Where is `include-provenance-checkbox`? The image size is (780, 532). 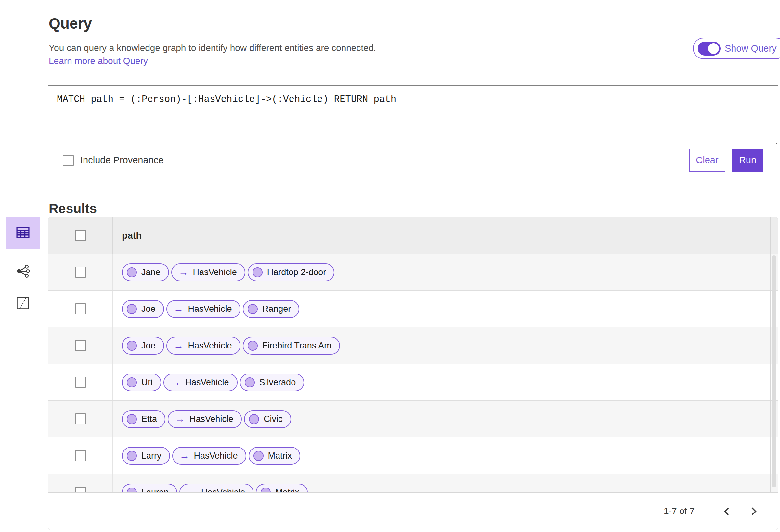
include-provenance-checkbox is located at coordinates (68, 160).